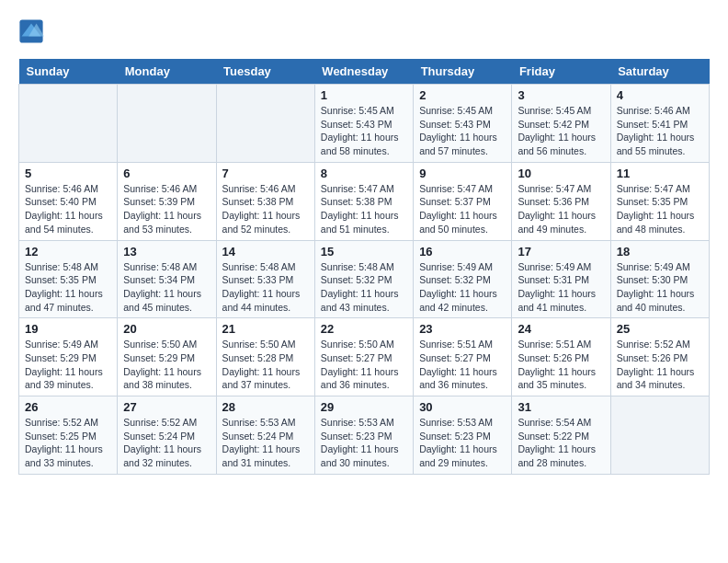 The image size is (728, 563). I want to click on day-info: Sunrise: 5:47 AM Sunset: 5:38 PM Dayligh…, so click(364, 210).